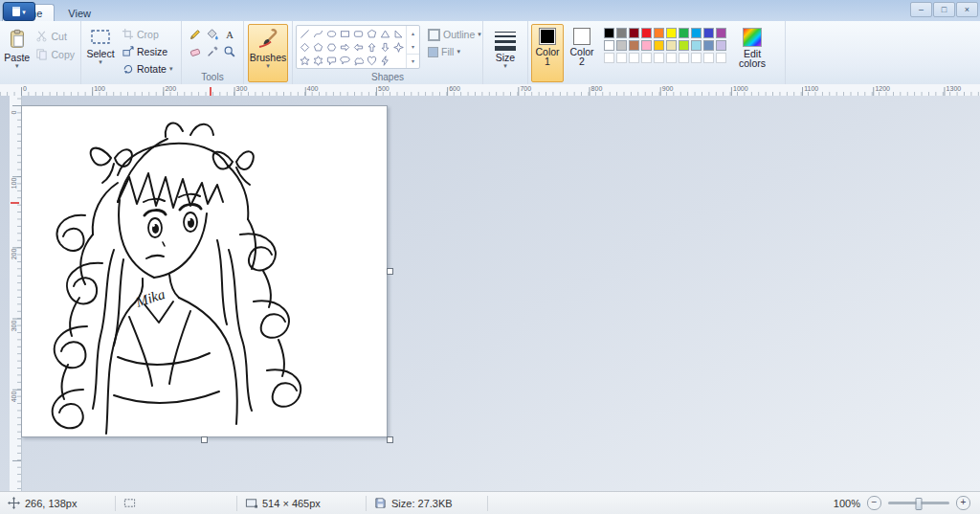 The width and height of the screenshot is (980, 514). I want to click on zoom-slider-thumb, so click(919, 503).